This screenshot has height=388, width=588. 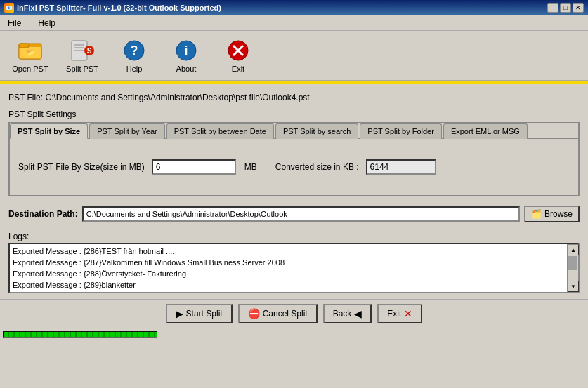 What do you see at coordinates (80, 335) in the screenshot?
I see `progress-bar` at bounding box center [80, 335].